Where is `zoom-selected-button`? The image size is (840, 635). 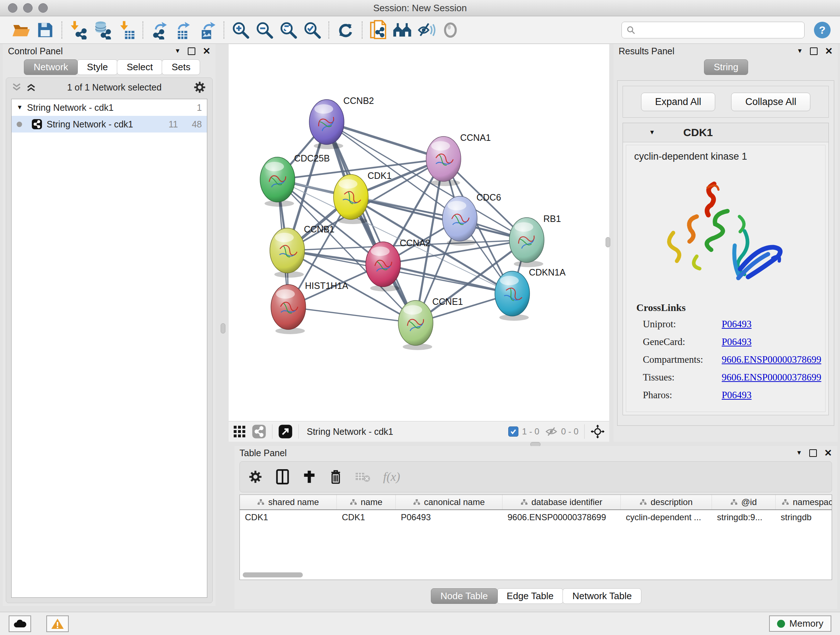 zoom-selected-button is located at coordinates (312, 30).